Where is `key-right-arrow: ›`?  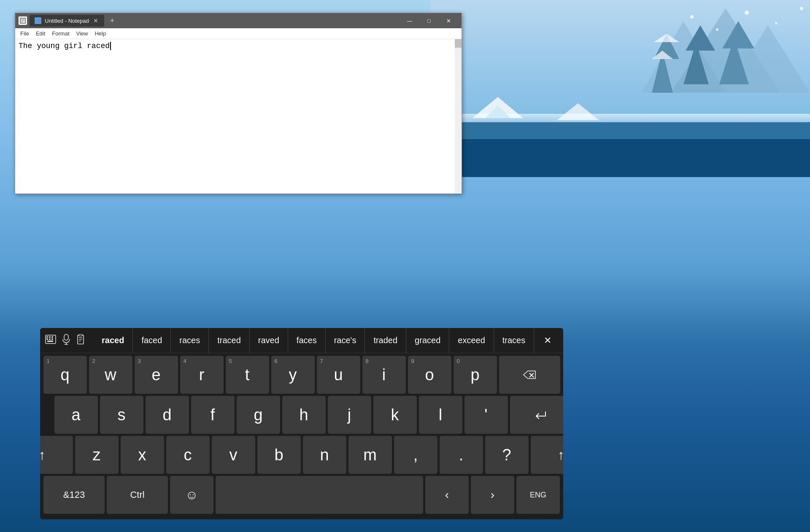
key-right-arrow: › is located at coordinates (493, 495).